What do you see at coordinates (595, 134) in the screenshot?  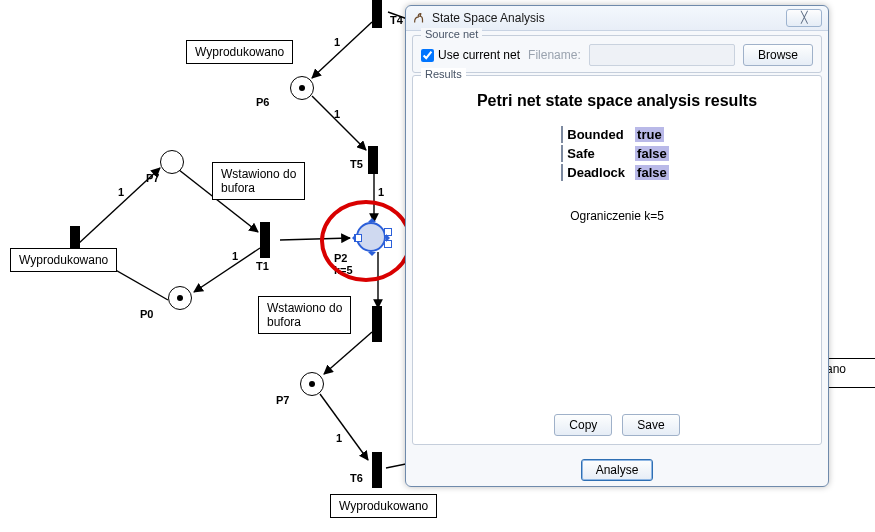 I see `prop-key: Bounded` at bounding box center [595, 134].